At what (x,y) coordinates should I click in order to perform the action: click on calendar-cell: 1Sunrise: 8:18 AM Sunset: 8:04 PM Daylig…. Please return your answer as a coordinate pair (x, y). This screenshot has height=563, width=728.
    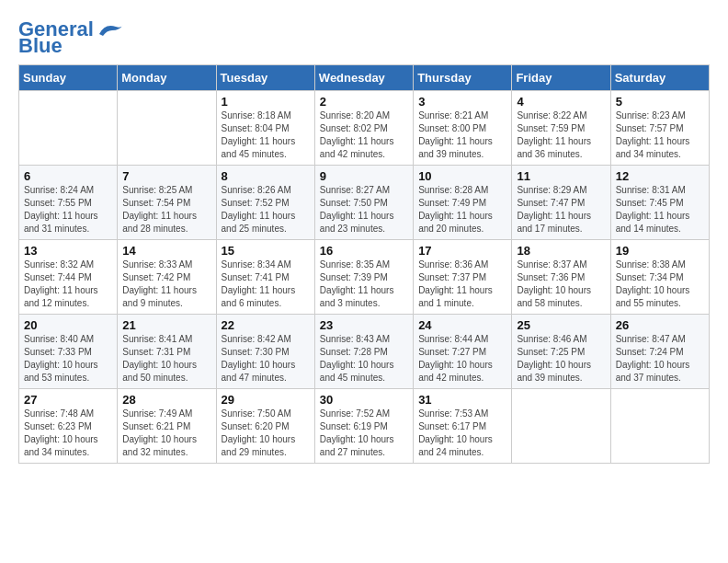
    Looking at the image, I should click on (265, 129).